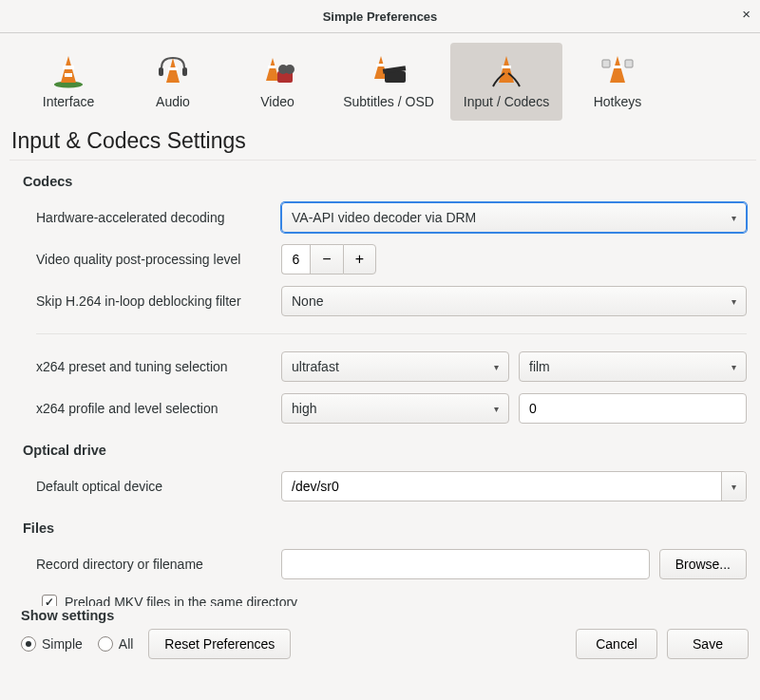 This screenshot has height=700, width=760. What do you see at coordinates (378, 447) in the screenshot?
I see `section-title-optical: Optical drive` at bounding box center [378, 447].